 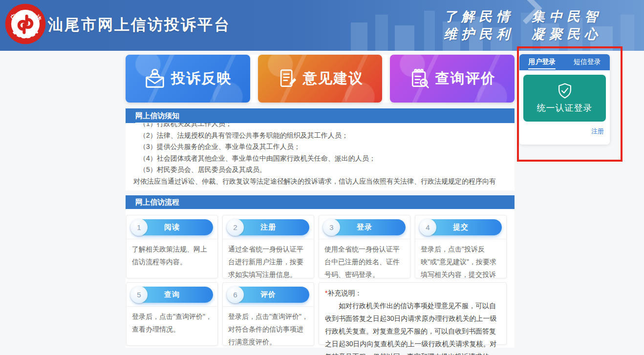 What do you see at coordinates (172, 295) in the screenshot?
I see `step-pill: 5 查询` at bounding box center [172, 295].